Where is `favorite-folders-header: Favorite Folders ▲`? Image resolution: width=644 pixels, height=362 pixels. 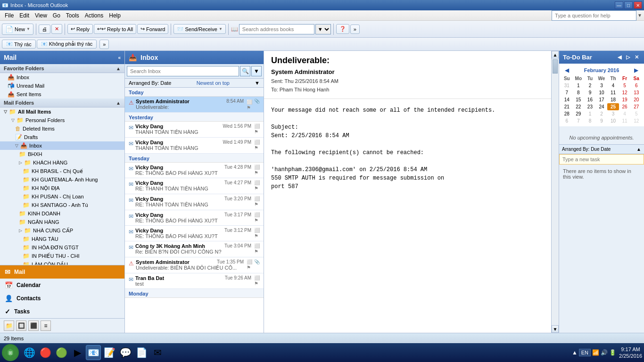 favorite-folders-header: Favorite Folders ▲ is located at coordinates (62, 69).